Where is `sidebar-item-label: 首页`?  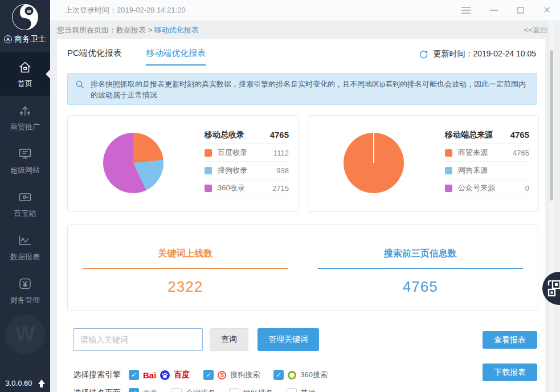
sidebar-item-label: 首页 is located at coordinates (25, 84).